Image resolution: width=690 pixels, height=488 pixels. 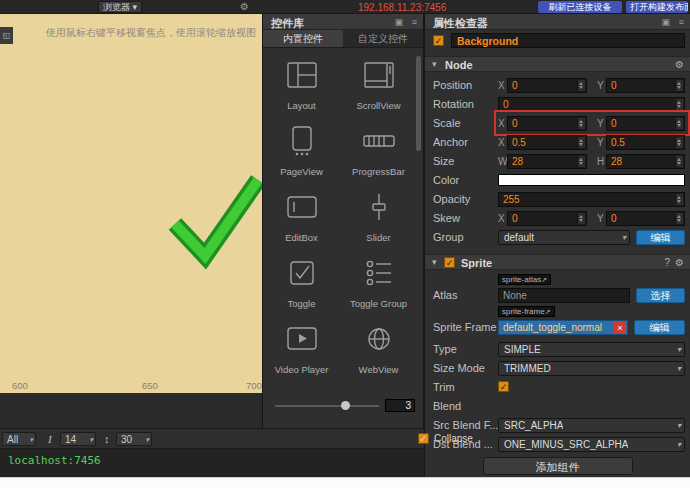 I want to click on group-row: Group default▾ 编辑, so click(x=558, y=238).